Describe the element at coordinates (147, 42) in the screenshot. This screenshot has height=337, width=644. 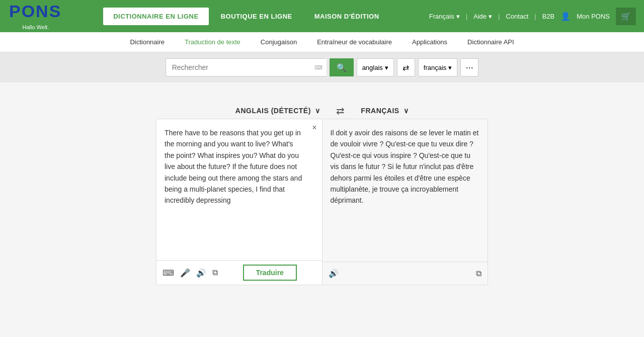
I see `subnav-dictionnaire: Dictionnaire` at that location.